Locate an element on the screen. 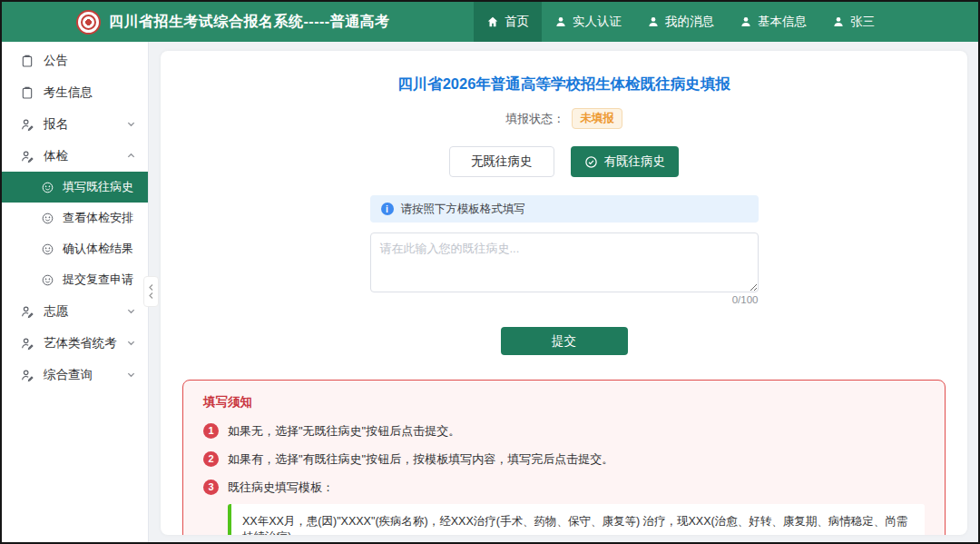  notice-text: 既往病史填写模板： is located at coordinates (281, 487).